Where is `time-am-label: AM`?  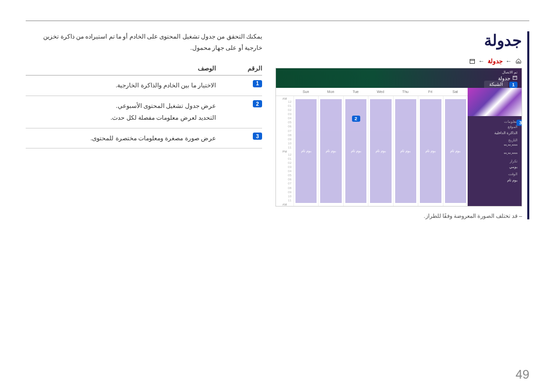
time-am-label: AM is located at coordinates (285, 204).